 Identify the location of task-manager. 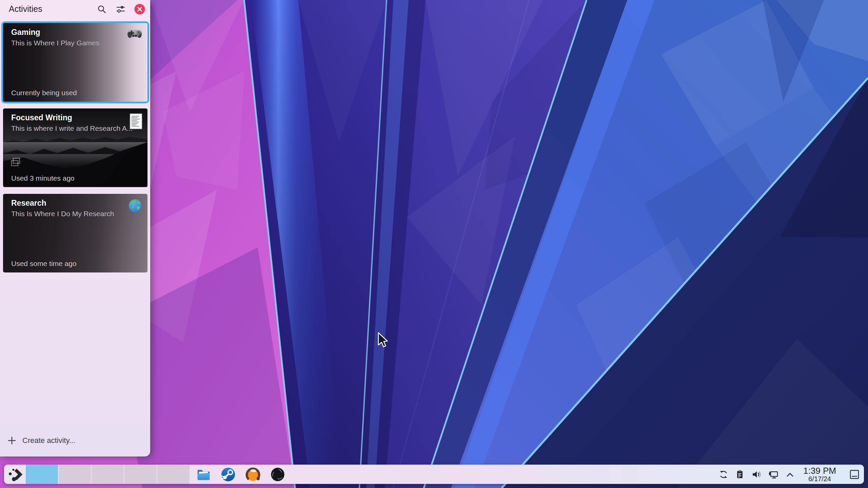
(241, 474).